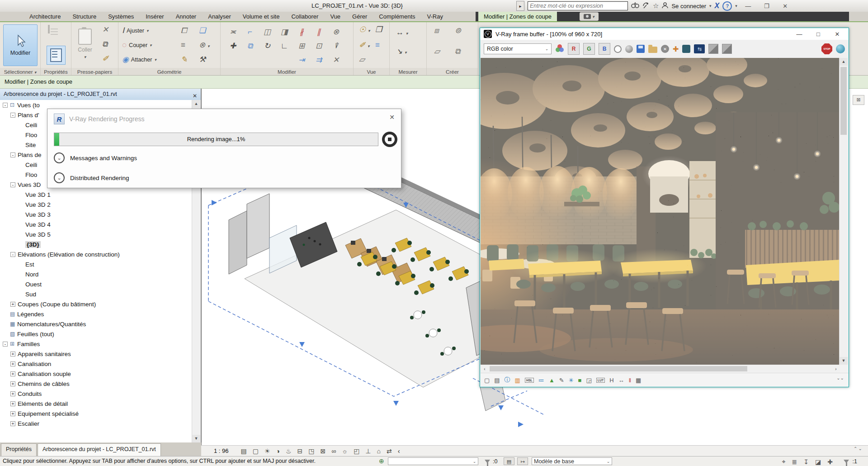  What do you see at coordinates (59, 178) in the screenshot?
I see `chevron-down-icon` at bounding box center [59, 178].